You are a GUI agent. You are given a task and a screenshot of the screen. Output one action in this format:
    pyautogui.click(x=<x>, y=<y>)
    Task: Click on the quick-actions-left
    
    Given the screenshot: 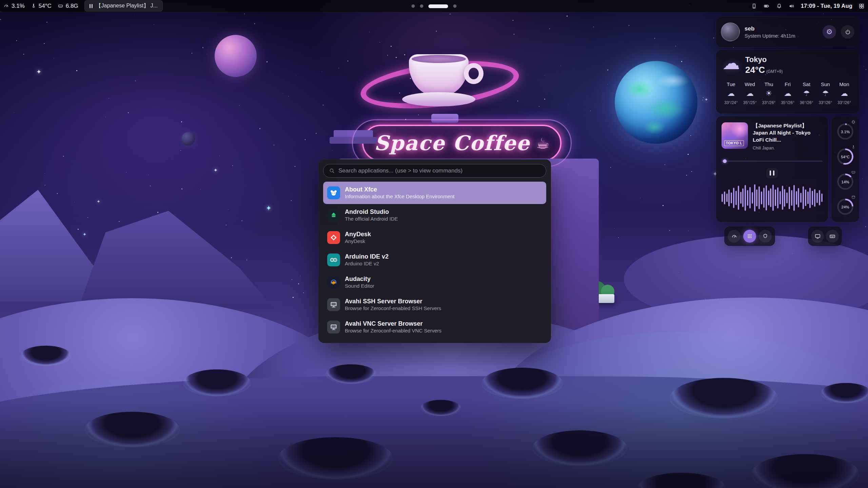 What is the action you would take?
    pyautogui.click(x=750, y=236)
    